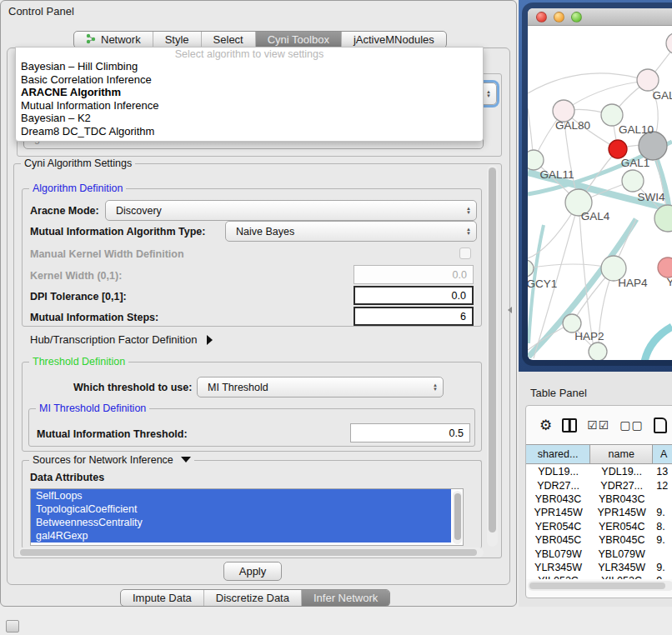 This screenshot has width=672, height=635. What do you see at coordinates (599, 568) in the screenshot?
I see `table-row: YLR345WYLR345W9.` at bounding box center [599, 568].